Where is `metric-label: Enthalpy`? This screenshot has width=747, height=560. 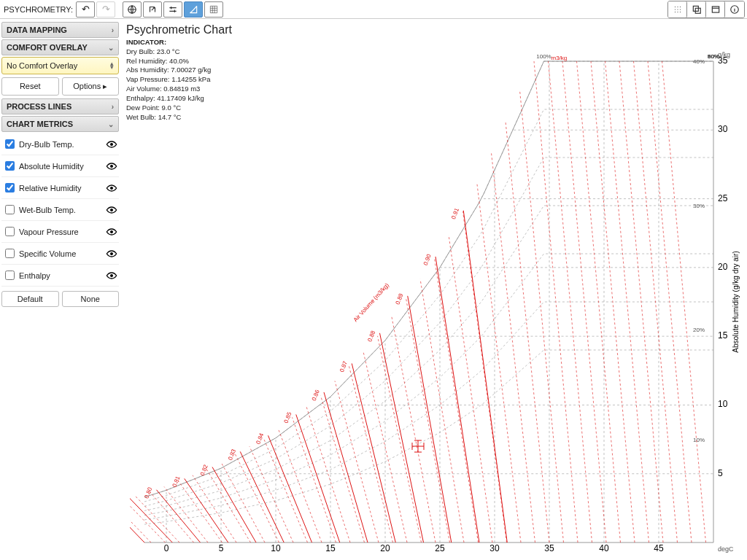
metric-label: Enthalpy is located at coordinates (35, 276).